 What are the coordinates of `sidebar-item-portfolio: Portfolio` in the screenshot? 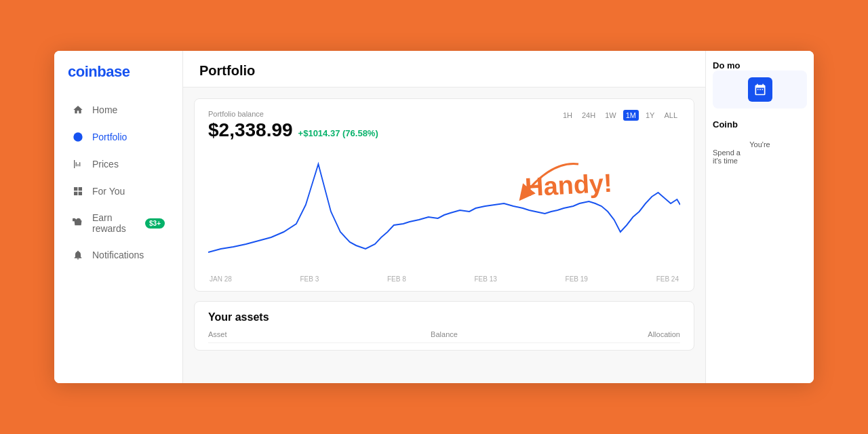 It's located at (118, 137).